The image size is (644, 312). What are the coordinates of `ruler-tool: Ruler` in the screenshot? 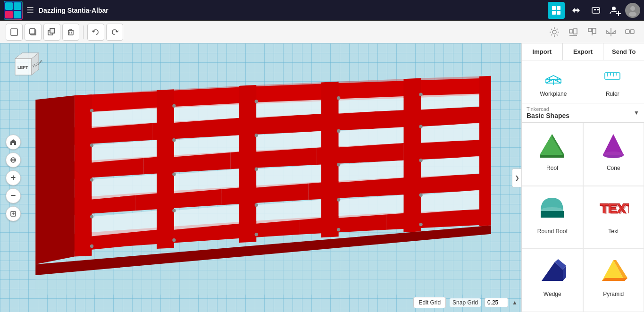 It's located at (613, 82).